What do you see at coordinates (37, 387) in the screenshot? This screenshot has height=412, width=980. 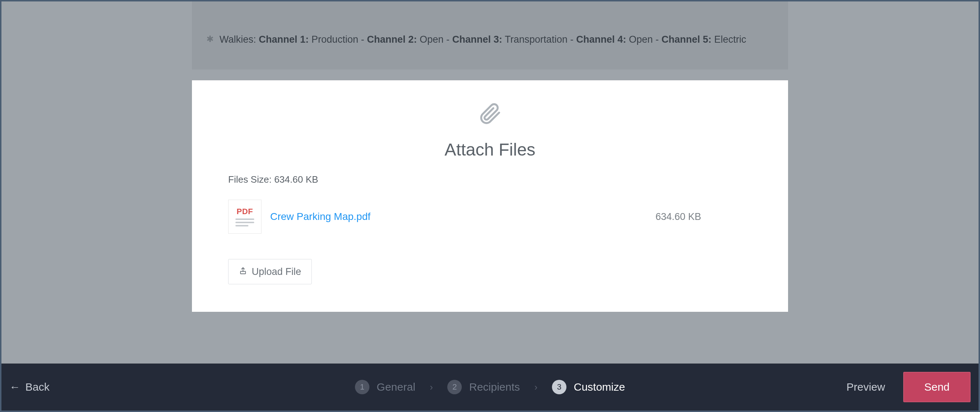 I see `back-label: Back` at bounding box center [37, 387].